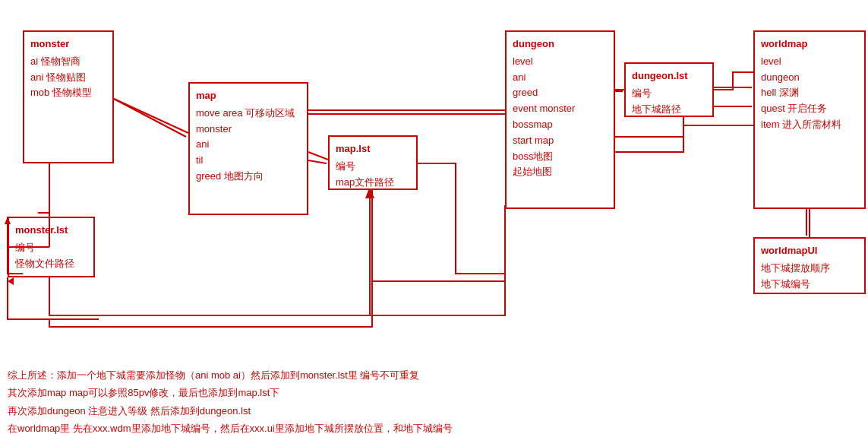 The height and width of the screenshot is (434, 868). What do you see at coordinates (810, 109) in the screenshot?
I see `worldmap-line4: quest 开启任务` at bounding box center [810, 109].